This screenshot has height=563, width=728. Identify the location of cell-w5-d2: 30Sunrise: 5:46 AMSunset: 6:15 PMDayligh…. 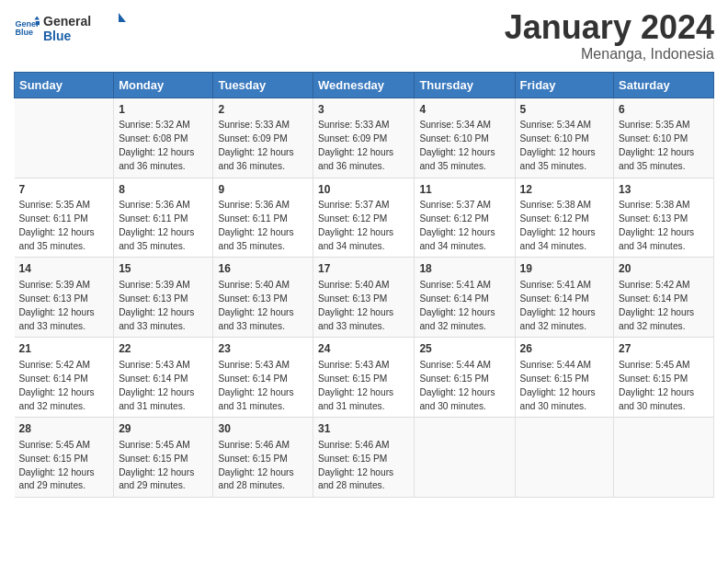
(263, 458).